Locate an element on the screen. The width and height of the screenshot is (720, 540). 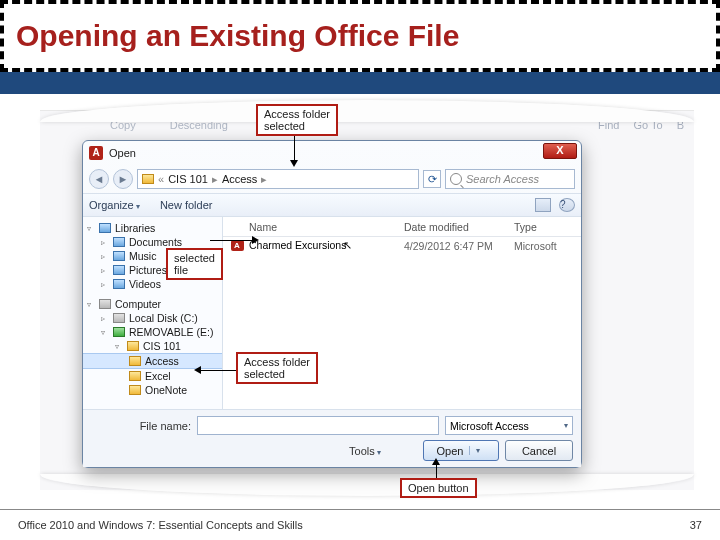
nav-forward-button: ► is located at coordinates (123, 179).